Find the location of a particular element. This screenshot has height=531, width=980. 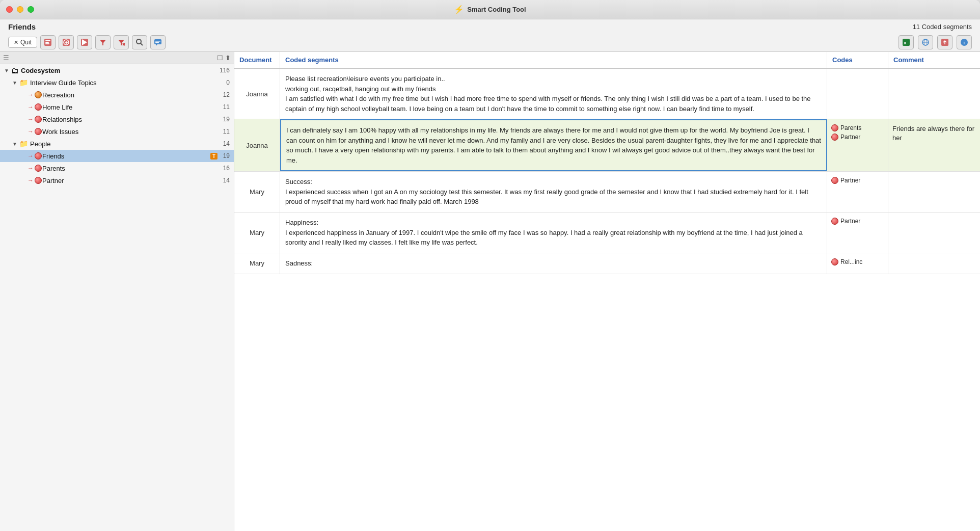

tree-item-partner: ▶ → Partner 14 is located at coordinates (117, 180).